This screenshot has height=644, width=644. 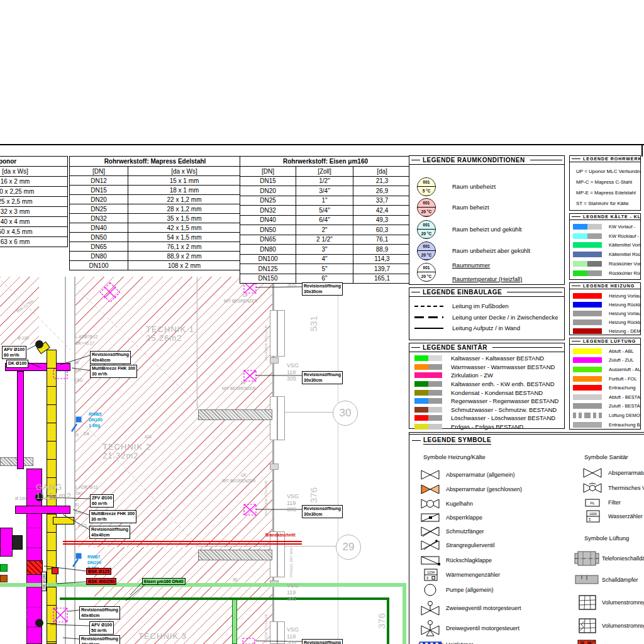 I want to click on cell: DN150, so click(x=268, y=279).